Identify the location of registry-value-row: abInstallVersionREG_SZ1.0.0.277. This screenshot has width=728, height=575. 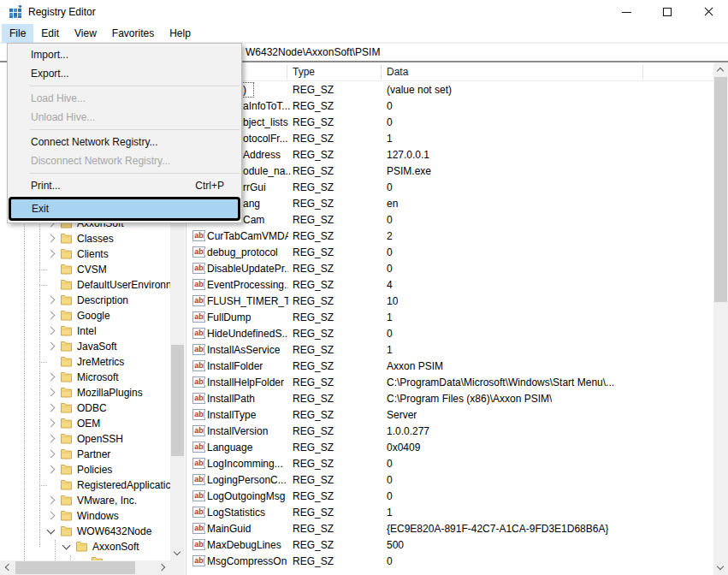
(451, 431).